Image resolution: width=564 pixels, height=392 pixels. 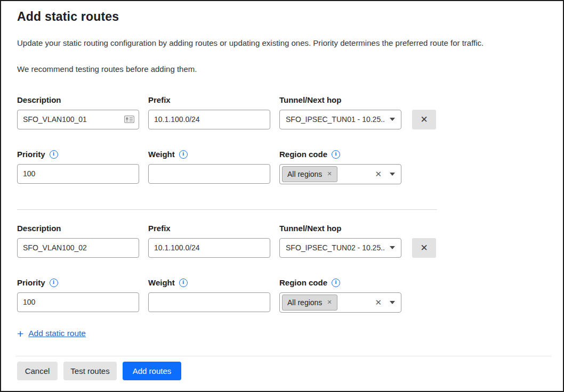 What do you see at coordinates (336, 119) in the screenshot?
I see `tunnel-selected-value: SFO_IPSEC_TUN01 - 10.25...` at bounding box center [336, 119].